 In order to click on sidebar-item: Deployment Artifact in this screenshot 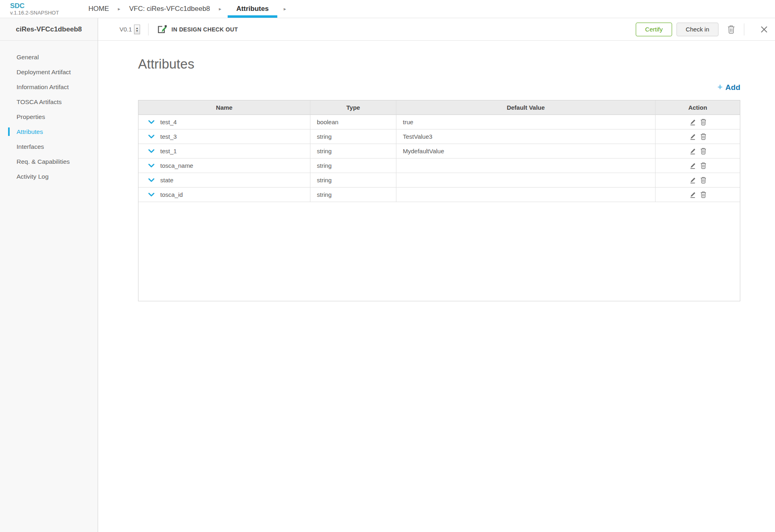, I will do `click(49, 72)`.